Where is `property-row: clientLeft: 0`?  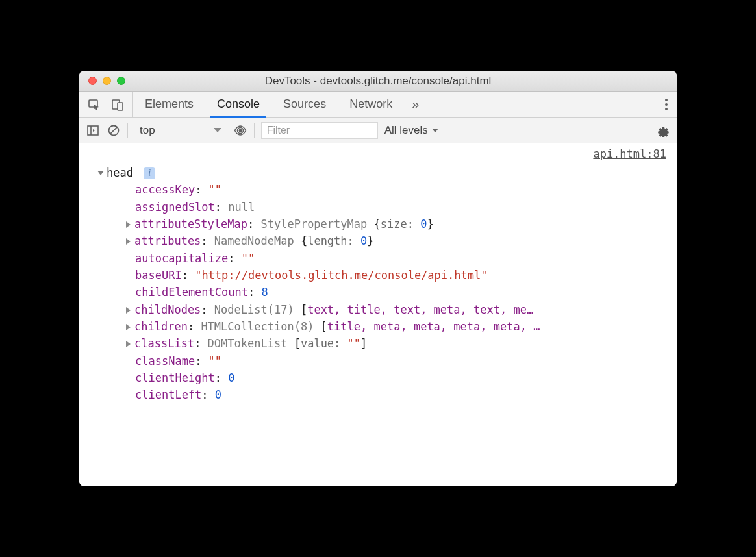
property-row: clientLeft: 0 is located at coordinates (382, 395).